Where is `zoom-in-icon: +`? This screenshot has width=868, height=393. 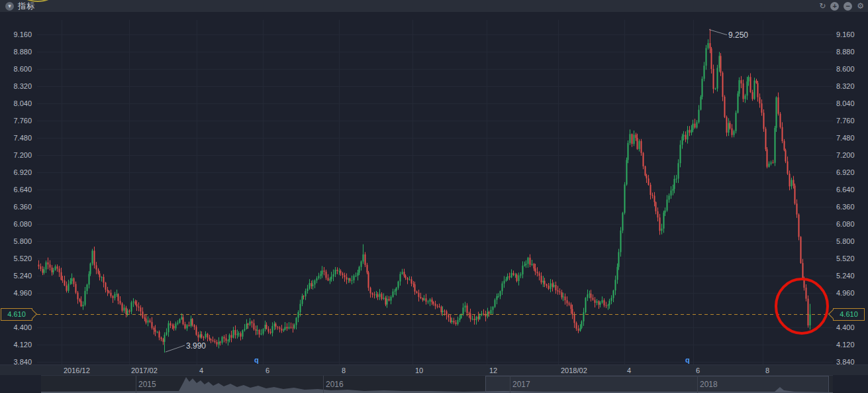 zoom-in-icon: + is located at coordinates (834, 7).